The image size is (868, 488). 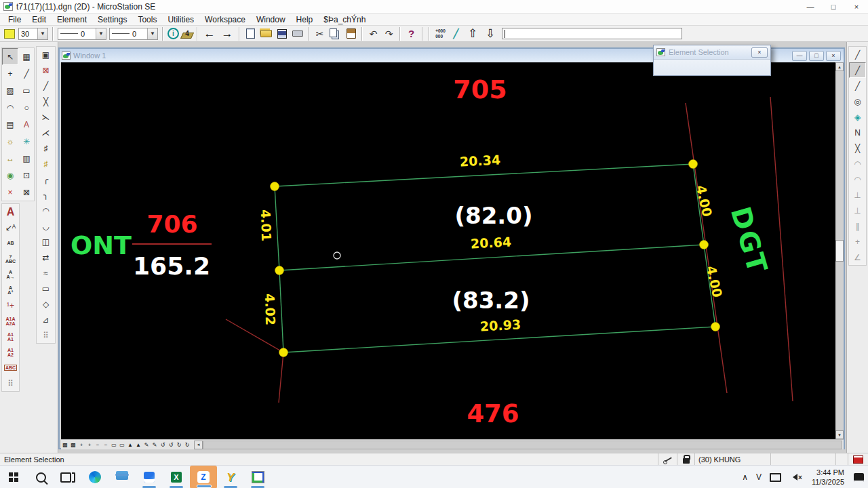 What do you see at coordinates (271, 20) in the screenshot?
I see `menu-window: Window` at bounding box center [271, 20].